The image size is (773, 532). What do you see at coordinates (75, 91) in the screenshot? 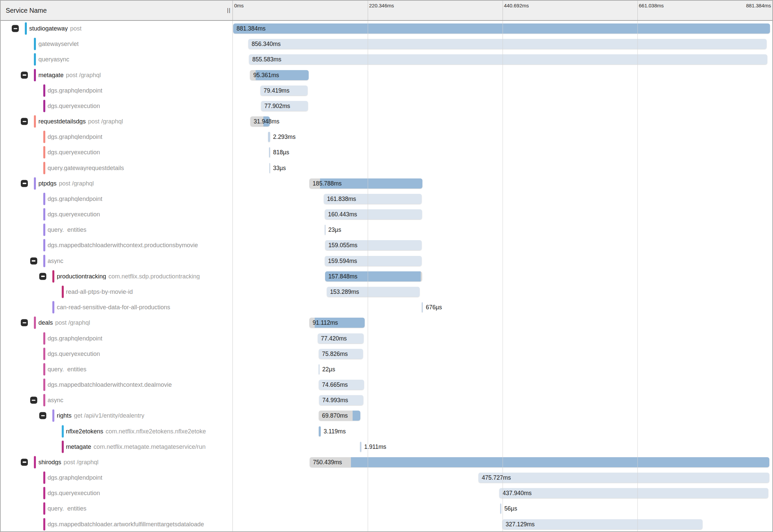
I see `service-name-label: dgs.graphqlendpoint` at bounding box center [75, 91].